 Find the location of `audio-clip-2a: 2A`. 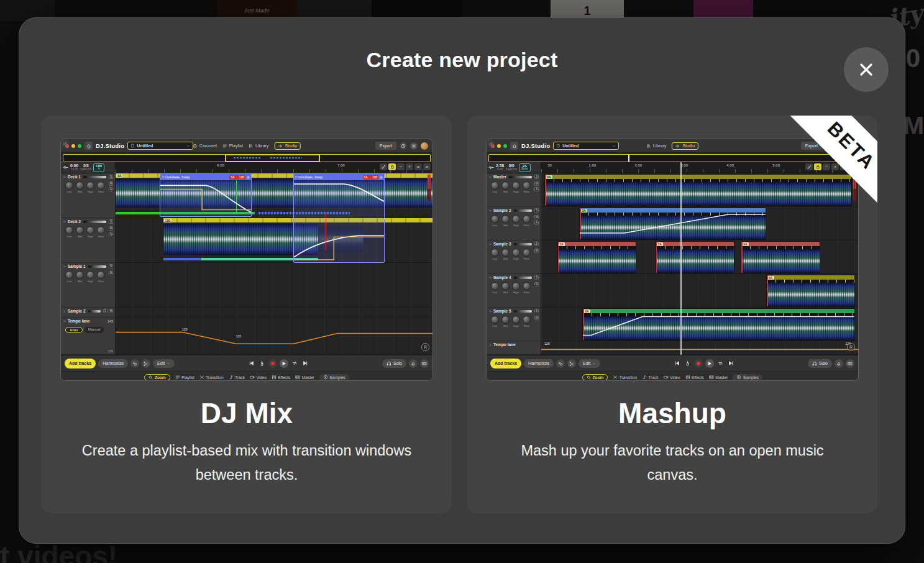

audio-clip-2a: 2A is located at coordinates (672, 224).